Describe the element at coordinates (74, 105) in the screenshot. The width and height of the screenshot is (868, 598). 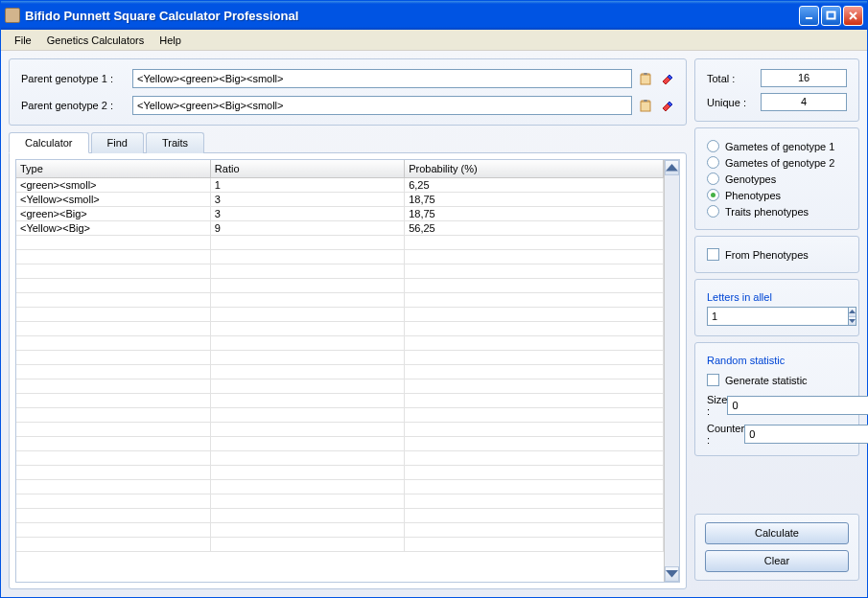
I see `parent2-label: Parent genotype 2 :` at that location.